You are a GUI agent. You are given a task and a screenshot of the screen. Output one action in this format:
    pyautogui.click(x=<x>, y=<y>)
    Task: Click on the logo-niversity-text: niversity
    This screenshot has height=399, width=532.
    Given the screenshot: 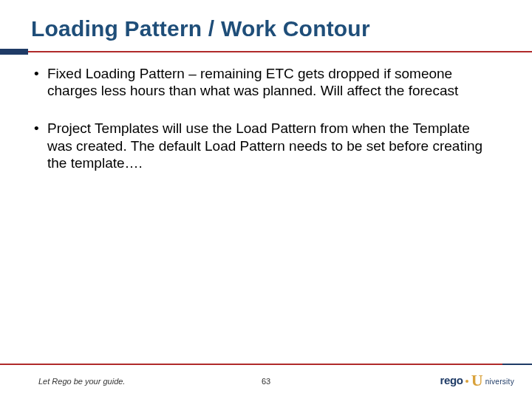 What is the action you would take?
    pyautogui.click(x=499, y=381)
    